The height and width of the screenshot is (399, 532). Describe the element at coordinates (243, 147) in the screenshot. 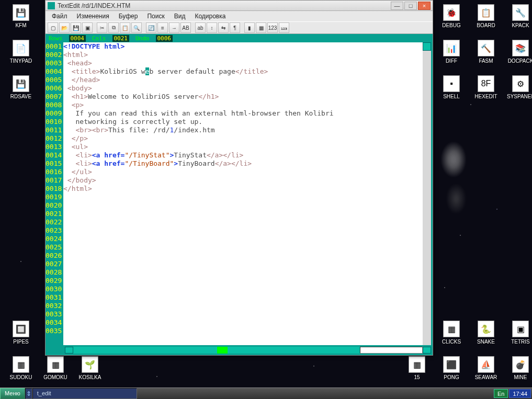

I see `code-line: <ul>` at that location.